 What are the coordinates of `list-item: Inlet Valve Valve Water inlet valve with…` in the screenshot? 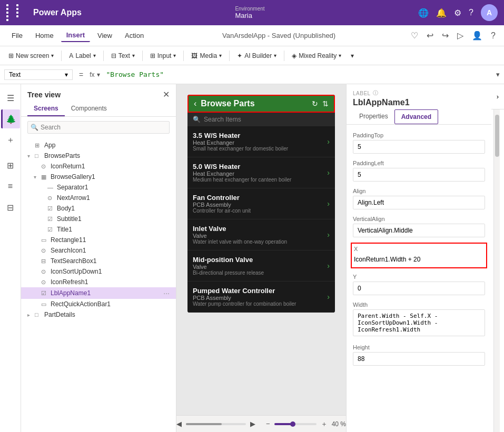 It's located at (261, 235).